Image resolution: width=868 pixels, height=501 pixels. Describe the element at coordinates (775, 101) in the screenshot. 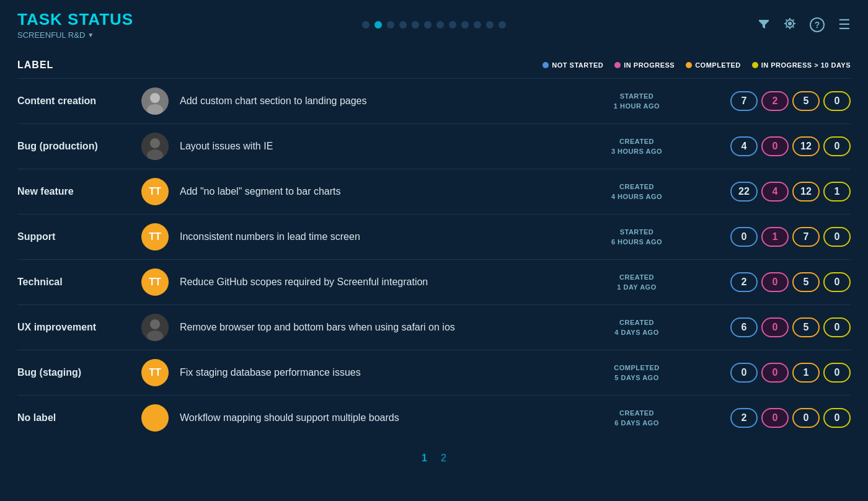

I see `count-badge-pink-0: 2` at that location.